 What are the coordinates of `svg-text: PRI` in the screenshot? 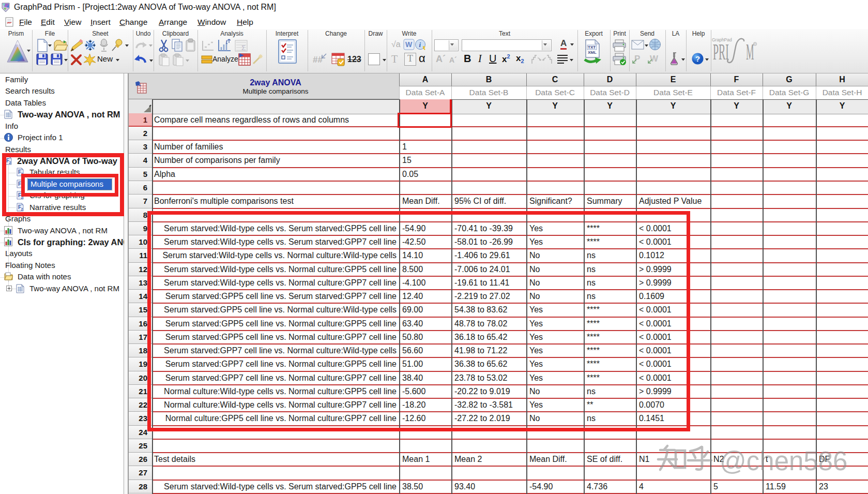 It's located at (721, 52).